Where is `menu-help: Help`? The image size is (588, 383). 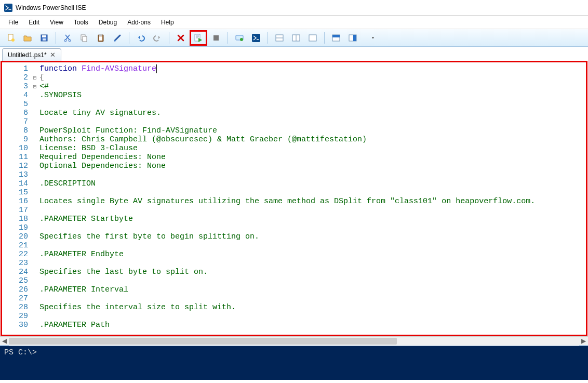
menu-help: Help is located at coordinates (167, 22).